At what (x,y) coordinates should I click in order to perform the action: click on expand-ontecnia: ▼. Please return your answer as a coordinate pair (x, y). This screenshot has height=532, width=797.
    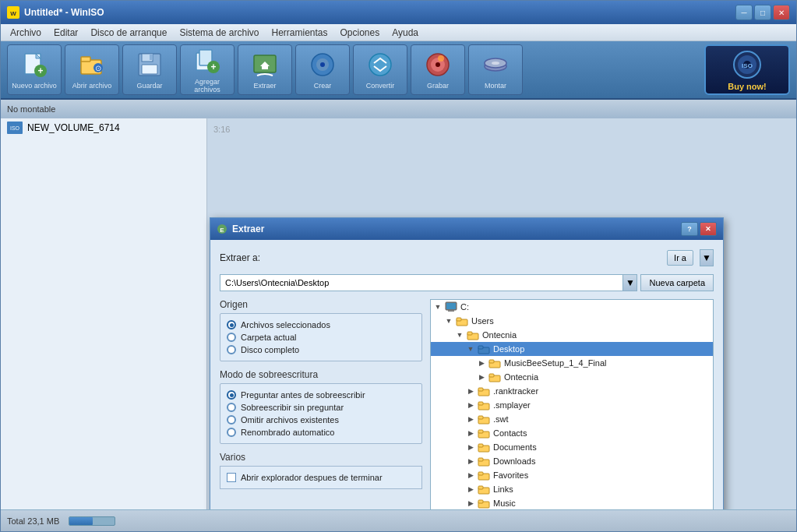
    Looking at the image, I should click on (460, 335).